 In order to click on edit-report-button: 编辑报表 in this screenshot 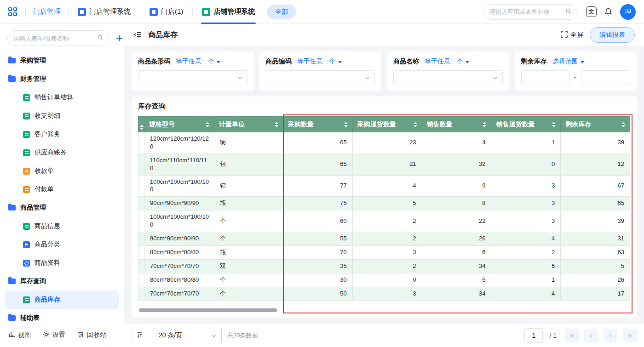, I will do `click(612, 35)`.